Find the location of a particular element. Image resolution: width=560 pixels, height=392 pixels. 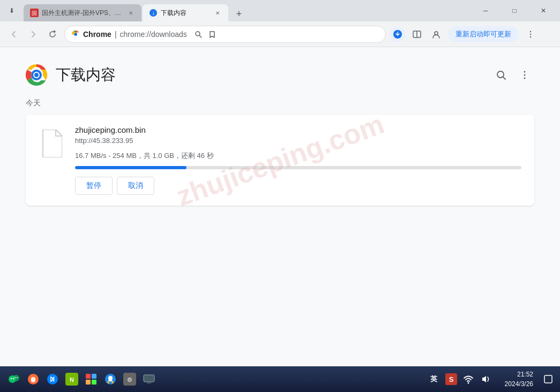

bluetooth-icon is located at coordinates (53, 379).